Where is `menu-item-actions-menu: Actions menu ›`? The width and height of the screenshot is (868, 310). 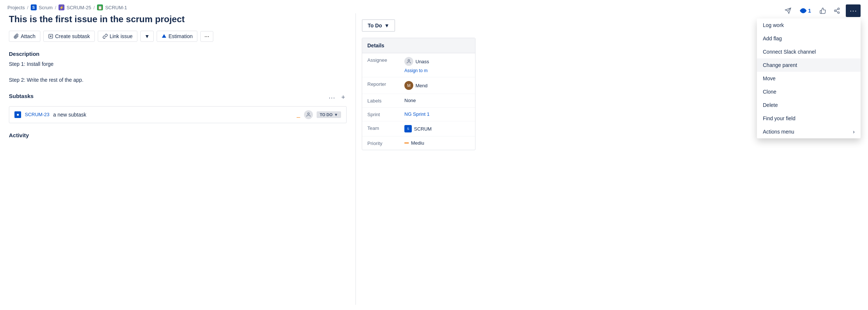 menu-item-actions-menu: Actions menu › is located at coordinates (809, 132).